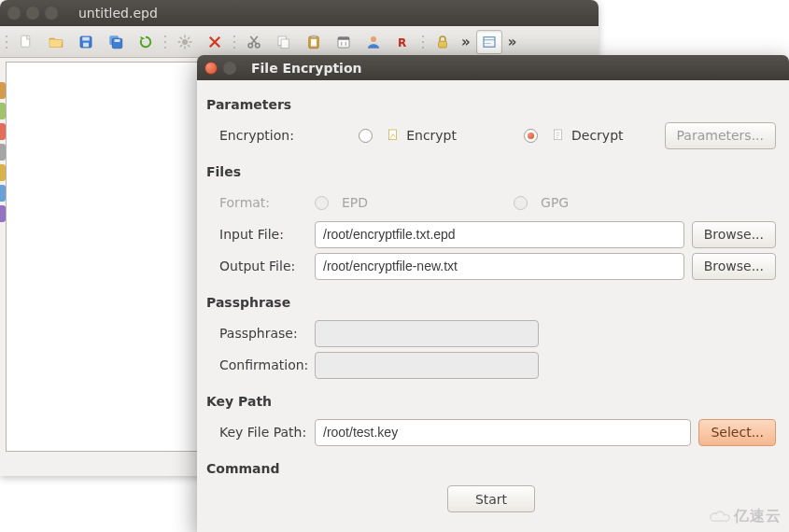  I want to click on format-epd-option: EPD, so click(342, 203).